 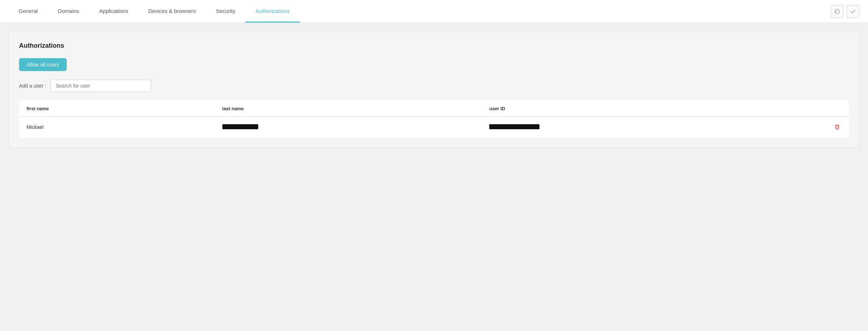 I want to click on table-header-last_name: last name, so click(x=349, y=109).